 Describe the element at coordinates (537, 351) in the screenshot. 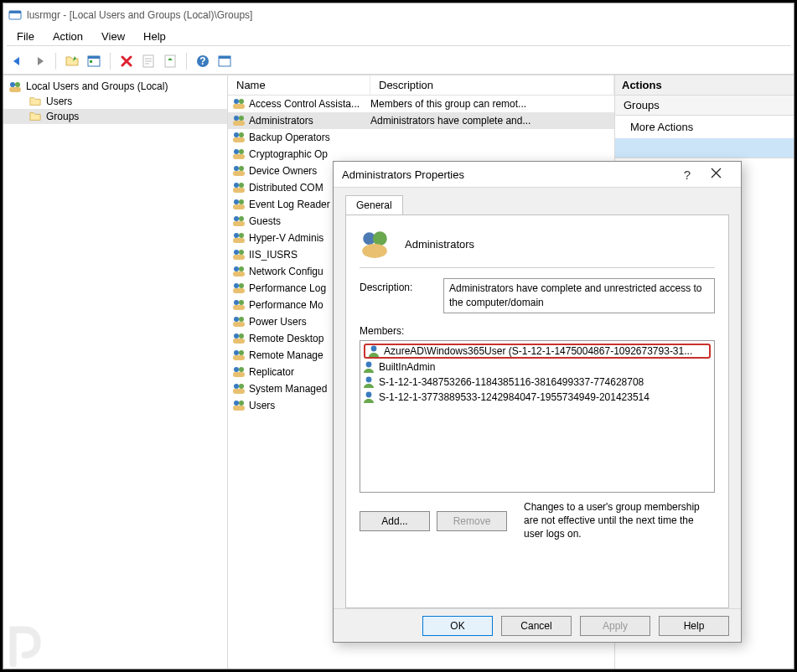

I see `member-row: AzureAD\Windows365User (S-1-12-1-1475004…` at that location.